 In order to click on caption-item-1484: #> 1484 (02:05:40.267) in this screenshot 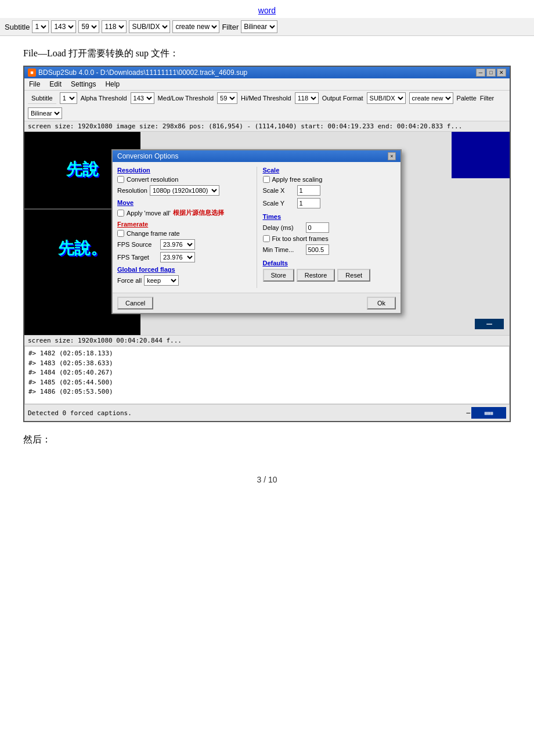, I will do `click(267, 373)`.